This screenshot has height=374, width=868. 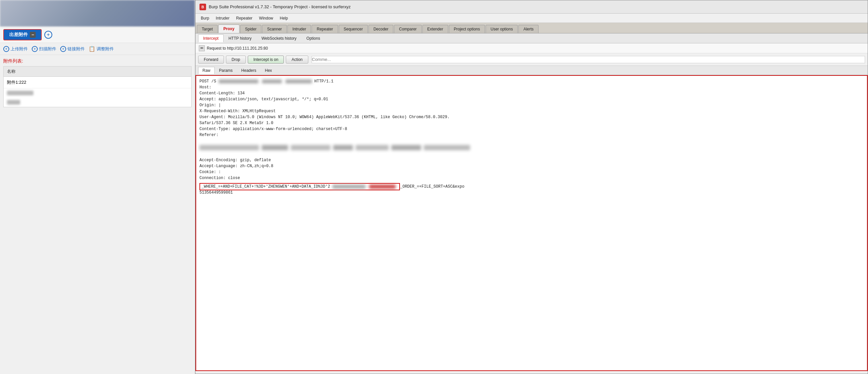 I want to click on link-label: 链接附件, so click(x=76, y=49).